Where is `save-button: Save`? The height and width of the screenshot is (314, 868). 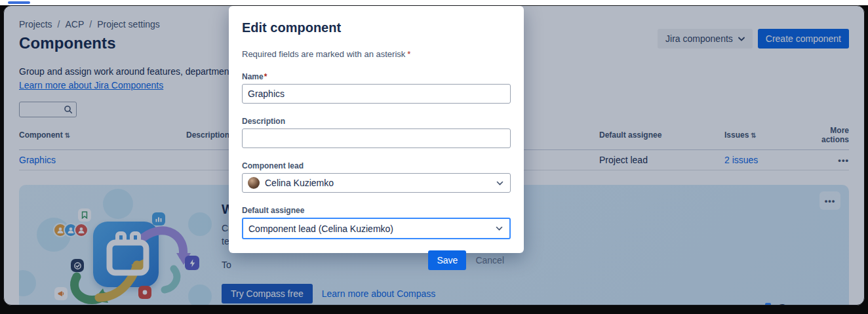
save-button: Save is located at coordinates (447, 260).